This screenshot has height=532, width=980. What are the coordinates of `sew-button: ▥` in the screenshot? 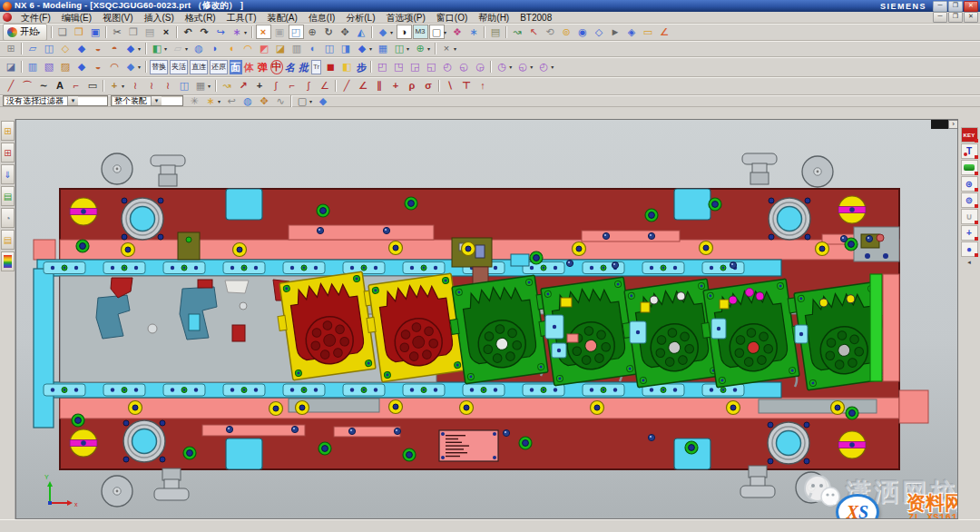 It's located at (298, 49).